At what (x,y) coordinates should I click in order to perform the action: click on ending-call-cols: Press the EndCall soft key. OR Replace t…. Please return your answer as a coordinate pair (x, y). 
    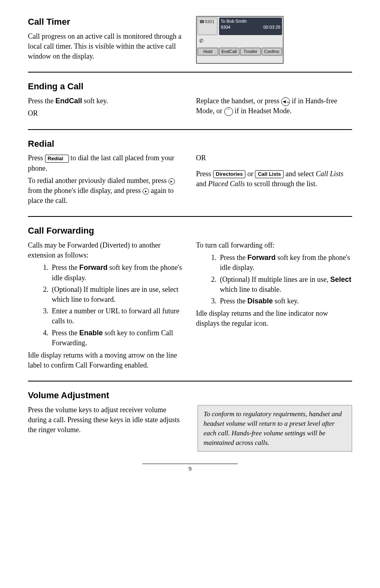
    Looking at the image, I should click on (190, 108).